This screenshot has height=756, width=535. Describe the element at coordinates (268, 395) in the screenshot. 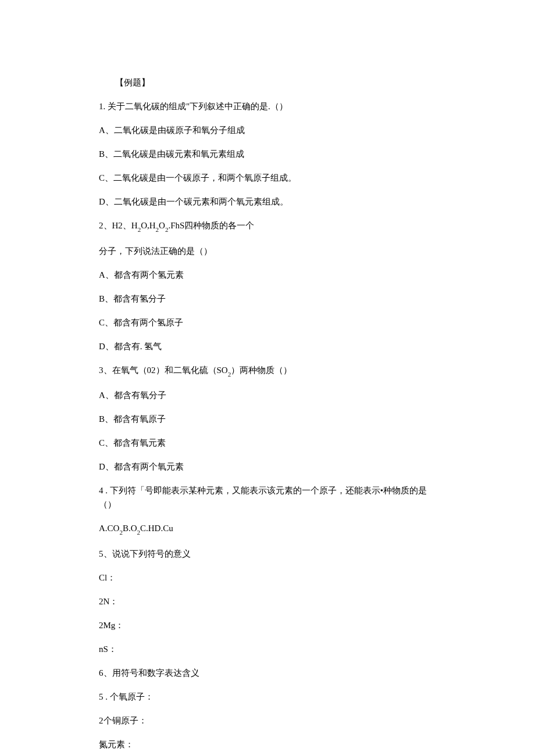

I see `q3-option-a: A、都含有氧分子` at that location.